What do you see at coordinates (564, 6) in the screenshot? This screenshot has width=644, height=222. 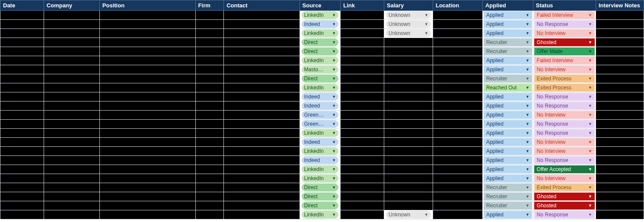 I see `header-status: Status` at bounding box center [564, 6].